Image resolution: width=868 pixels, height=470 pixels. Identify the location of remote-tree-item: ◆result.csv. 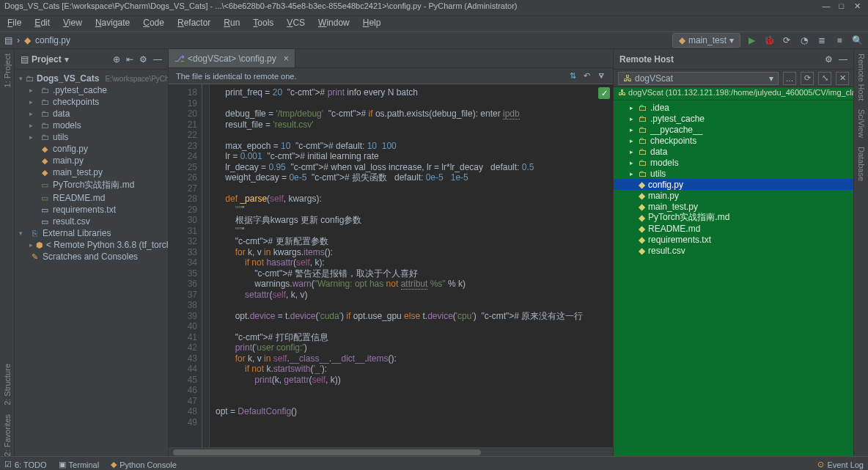
(733, 251).